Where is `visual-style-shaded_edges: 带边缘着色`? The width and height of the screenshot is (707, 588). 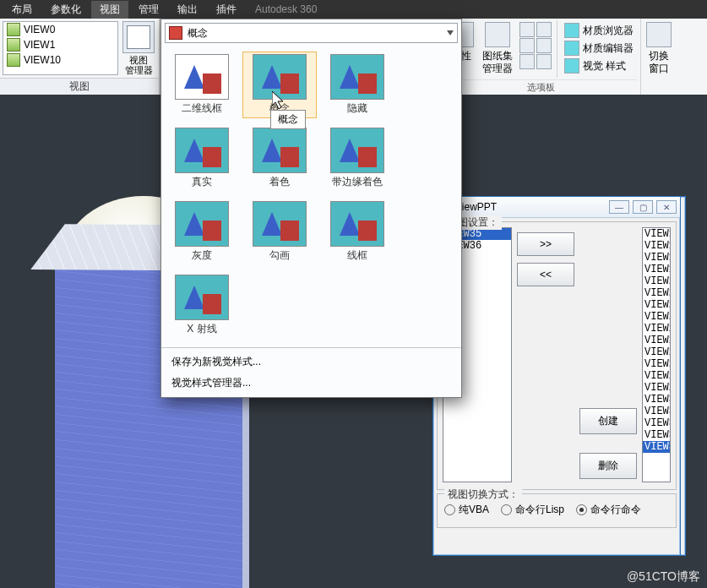 visual-style-shaded_edges: 带边缘着色 is located at coordinates (357, 159).